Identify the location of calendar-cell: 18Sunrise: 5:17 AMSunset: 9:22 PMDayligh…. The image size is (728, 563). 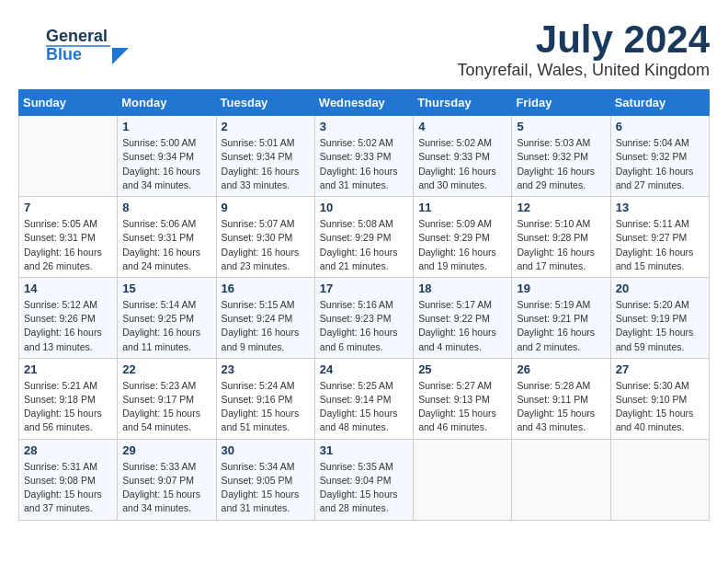
(463, 317).